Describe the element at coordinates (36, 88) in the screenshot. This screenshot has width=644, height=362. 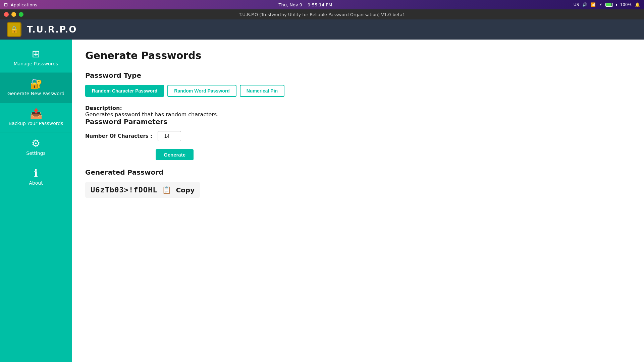
I see `sidebar-item-generate-new-password: 🔐 Generate New Password` at that location.